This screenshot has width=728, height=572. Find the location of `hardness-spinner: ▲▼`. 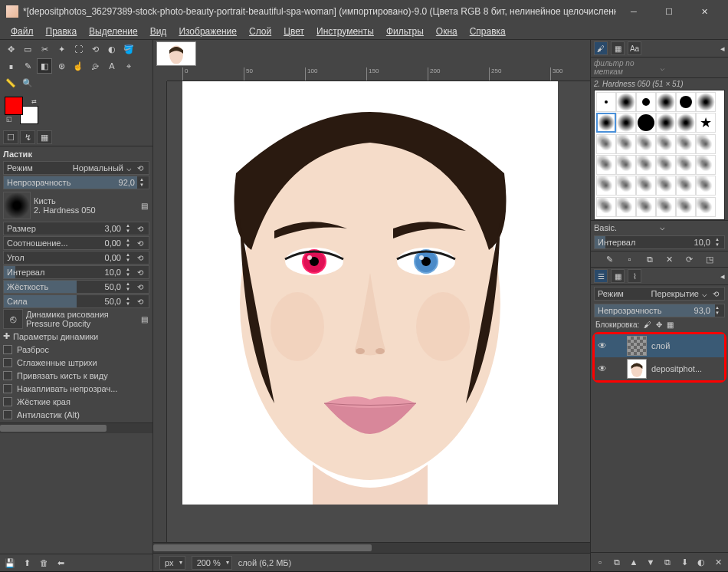

hardness-spinner: ▲▼ is located at coordinates (128, 287).